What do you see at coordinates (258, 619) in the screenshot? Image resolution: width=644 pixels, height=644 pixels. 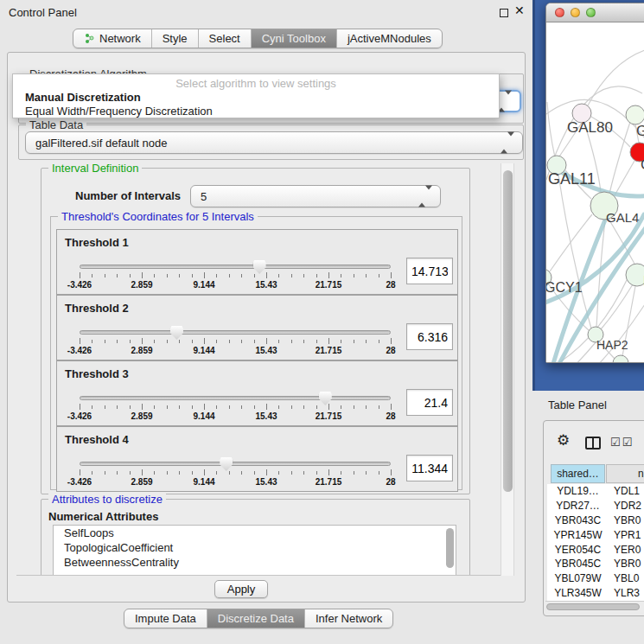 I see `bottom-tab-bar: Impute DataDiscretize DataInfer Network` at bounding box center [258, 619].